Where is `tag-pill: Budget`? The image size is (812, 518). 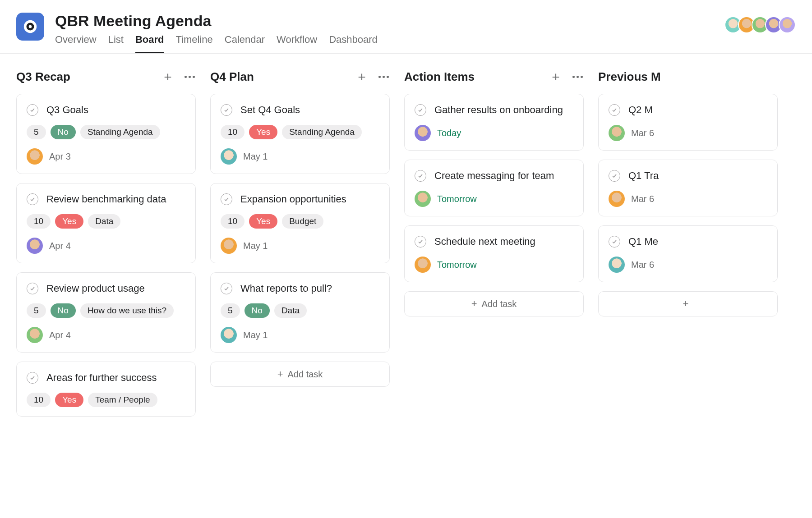
tag-pill: Budget is located at coordinates (303, 221).